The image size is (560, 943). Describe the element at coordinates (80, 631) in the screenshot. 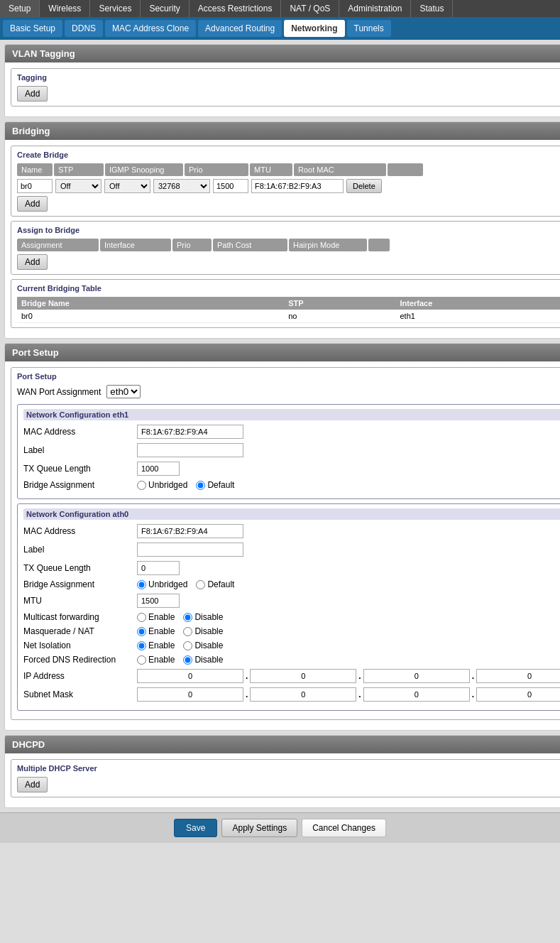

I see `ath0-masquerade-label: Masquerade / NAT` at that location.